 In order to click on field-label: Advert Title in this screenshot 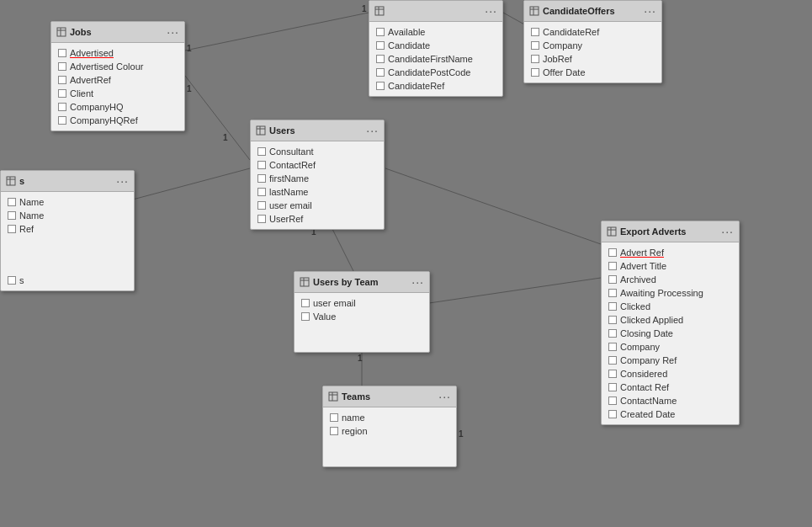, I will do `click(643, 266)`.